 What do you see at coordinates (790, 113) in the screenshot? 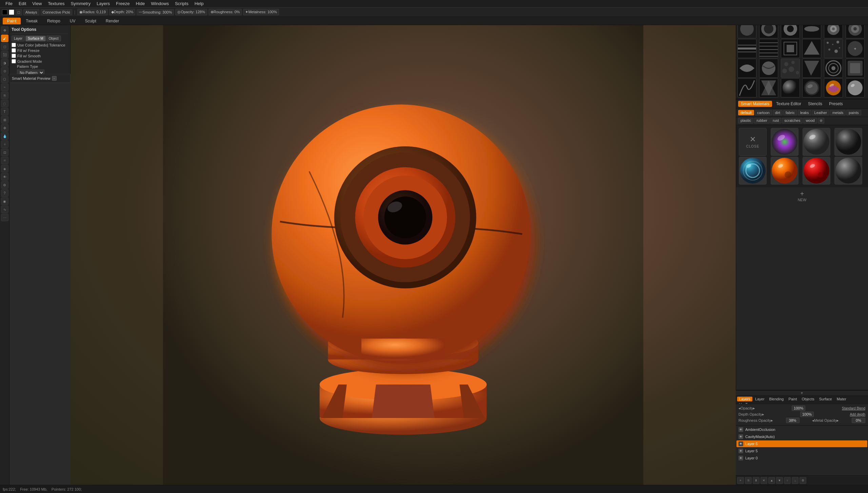
I see `smf-fabric: fabric` at bounding box center [790, 113].